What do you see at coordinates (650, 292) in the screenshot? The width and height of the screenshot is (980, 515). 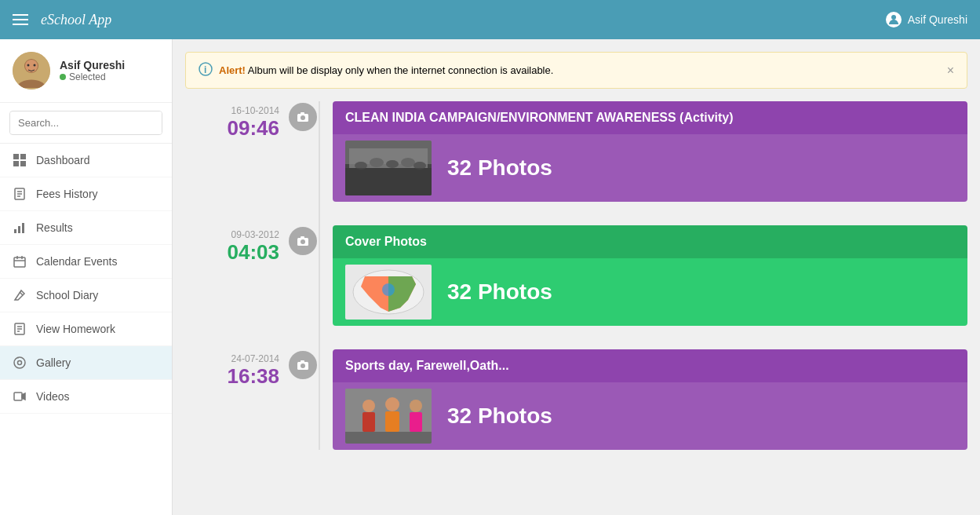 I see `card-body-2: 32 Photos` at bounding box center [650, 292].